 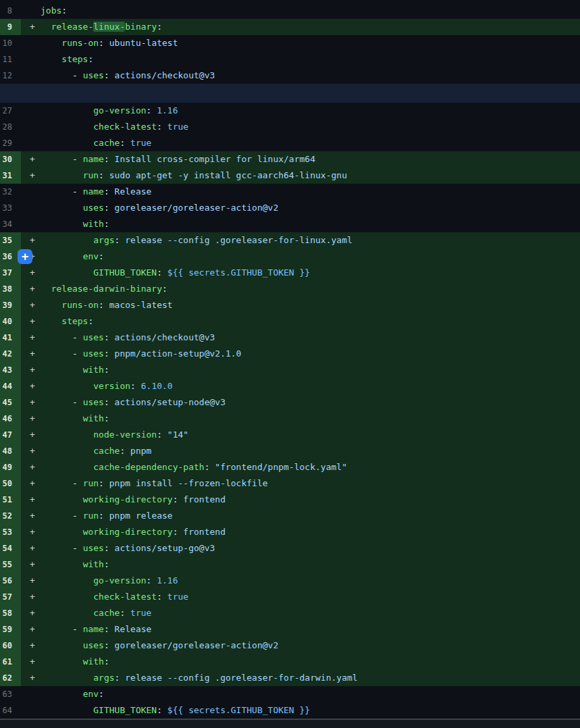 What do you see at coordinates (11, 532) in the screenshot?
I see `line-number: 53` at bounding box center [11, 532].